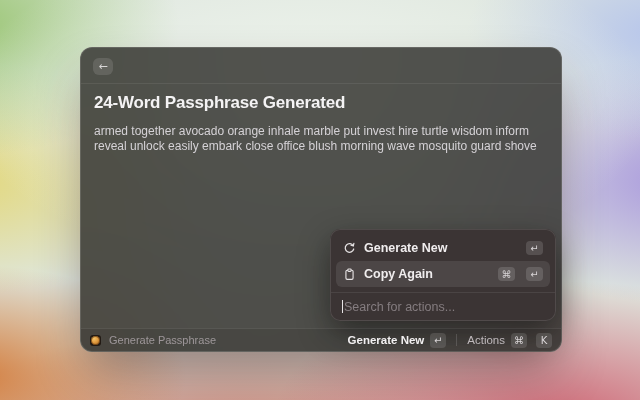 This screenshot has height=400, width=640. Describe the element at coordinates (386, 340) in the screenshot. I see `primary-action-button: Generate New` at that location.